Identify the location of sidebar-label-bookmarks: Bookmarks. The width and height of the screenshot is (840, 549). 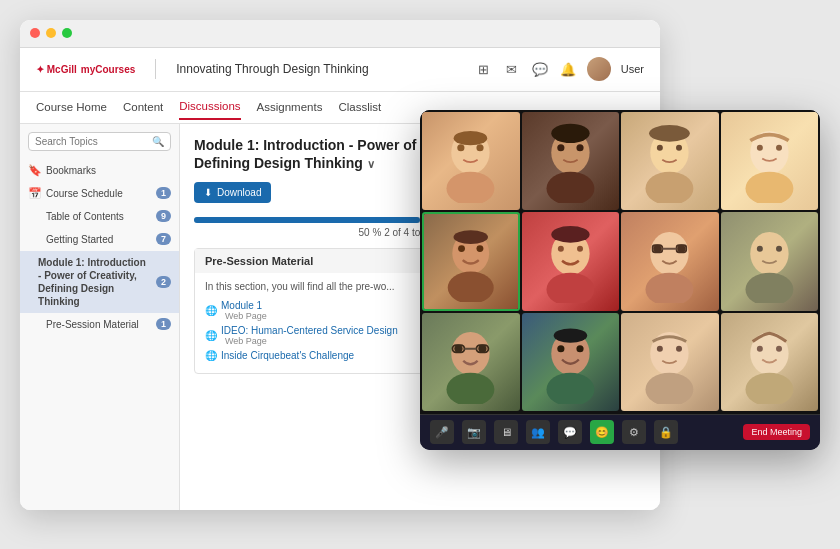
(71, 170).